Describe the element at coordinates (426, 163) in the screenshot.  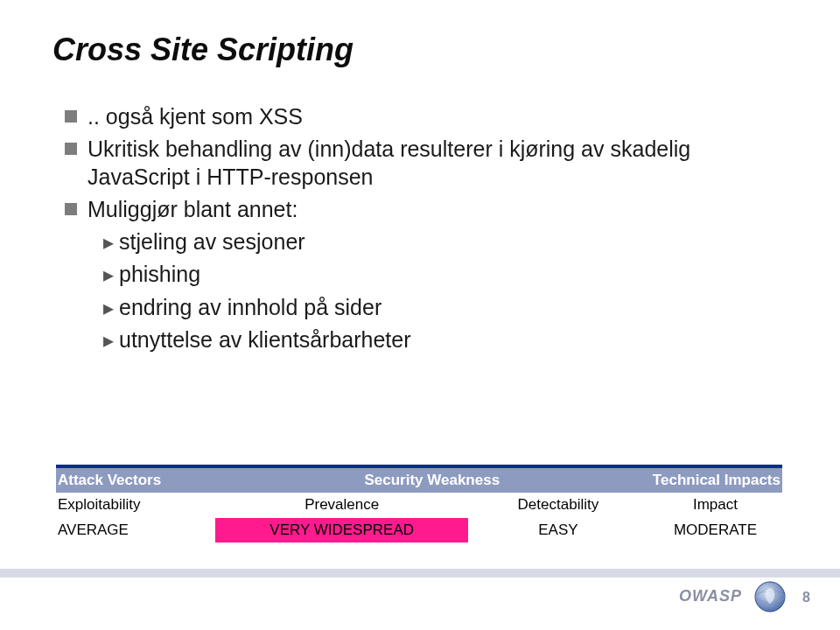
I see `bullet-text: Ukritisk behandling av (inn)data resulte…` at that location.